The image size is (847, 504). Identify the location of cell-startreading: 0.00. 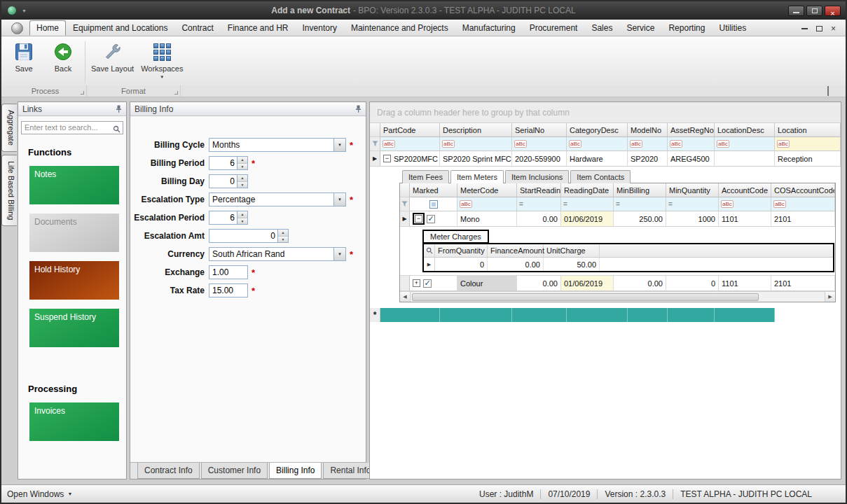
(539, 284).